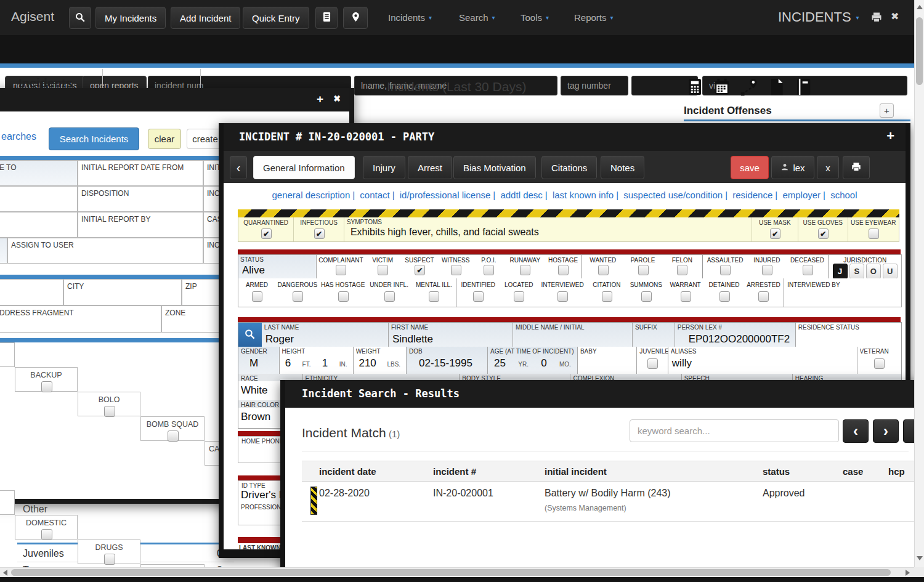  Describe the element at coordinates (819, 17) in the screenshot. I see `module-switcher: INCIDENTS▾` at that location.